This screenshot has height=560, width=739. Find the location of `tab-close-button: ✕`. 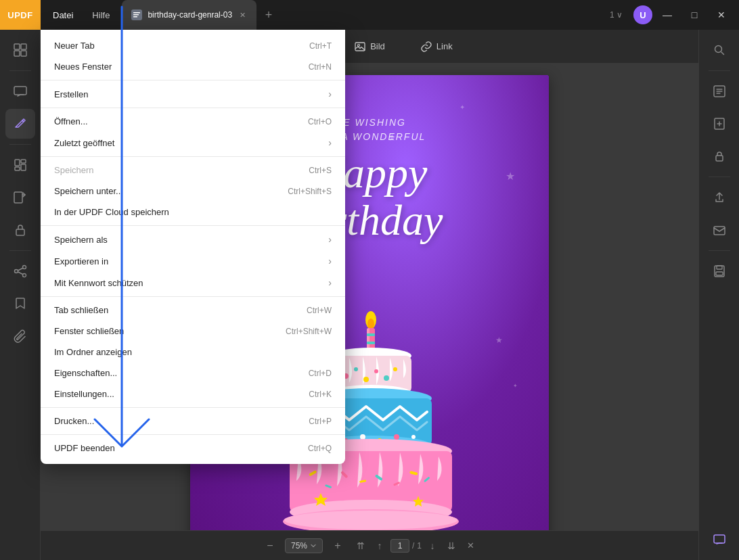

tab-close-button: ✕ is located at coordinates (242, 15).